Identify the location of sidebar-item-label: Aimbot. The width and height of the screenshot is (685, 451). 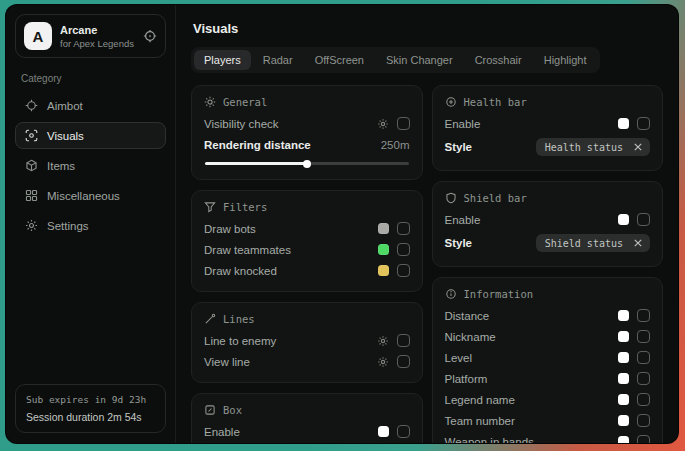
(65, 106).